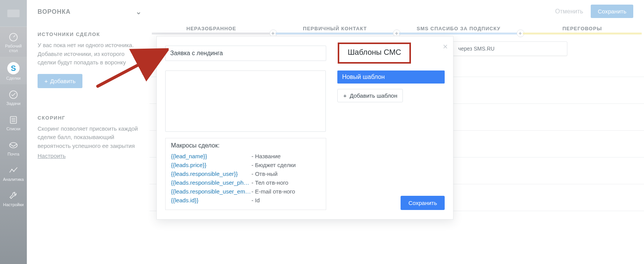 This screenshot has width=644, height=264. I want to click on nav-analytics: Аналитика, so click(13, 173).